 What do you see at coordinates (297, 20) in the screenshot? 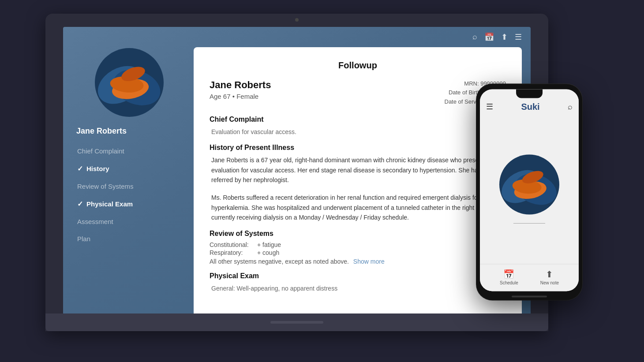
I see `laptop-camera` at bounding box center [297, 20].